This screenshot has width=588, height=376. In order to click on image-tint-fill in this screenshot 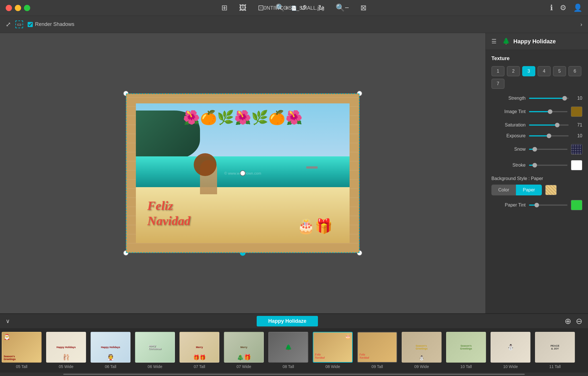, I will do `click(540, 112)`.